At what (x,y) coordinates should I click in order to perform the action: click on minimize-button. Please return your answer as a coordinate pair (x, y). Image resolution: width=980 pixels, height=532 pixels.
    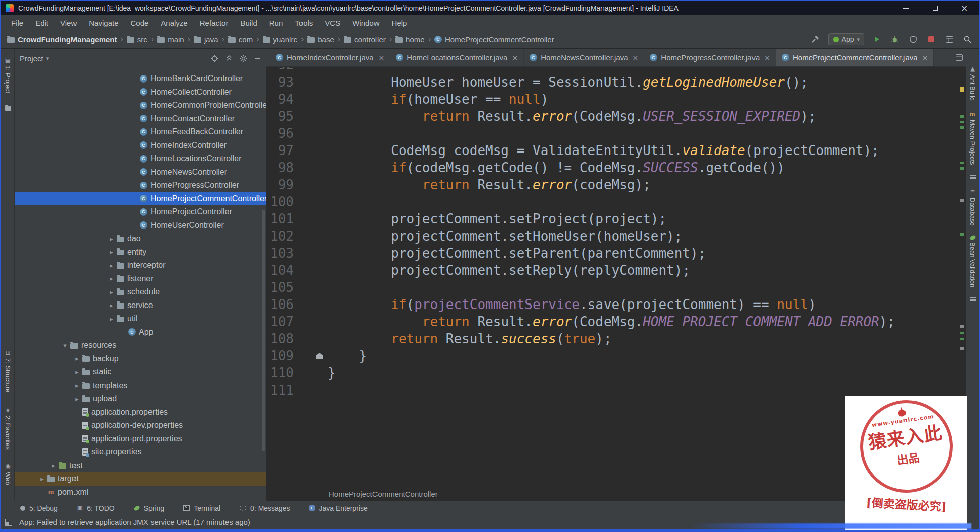
    Looking at the image, I should click on (906, 8).